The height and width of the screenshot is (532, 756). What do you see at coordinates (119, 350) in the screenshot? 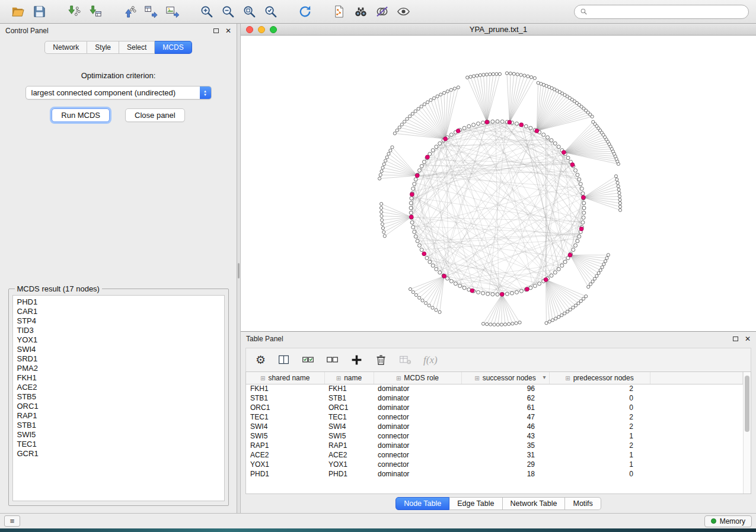
I see `mcds-result-item: SWI4` at bounding box center [119, 350].